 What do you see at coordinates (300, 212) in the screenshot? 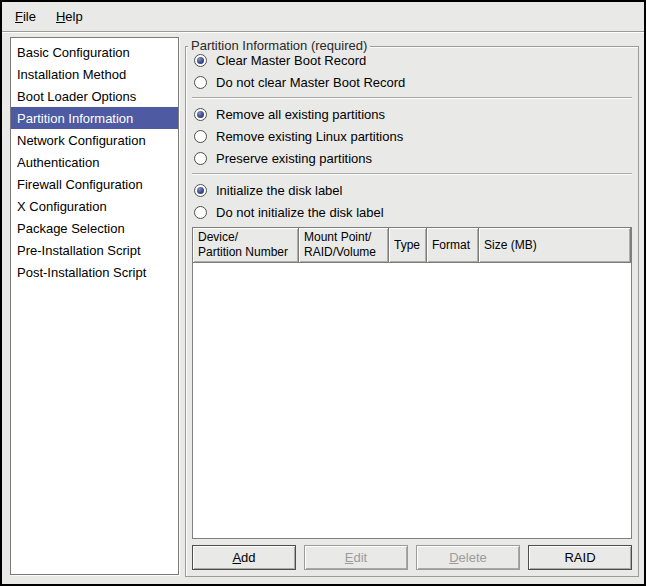
I see `radio-label: Do not initialize the disk label` at bounding box center [300, 212].